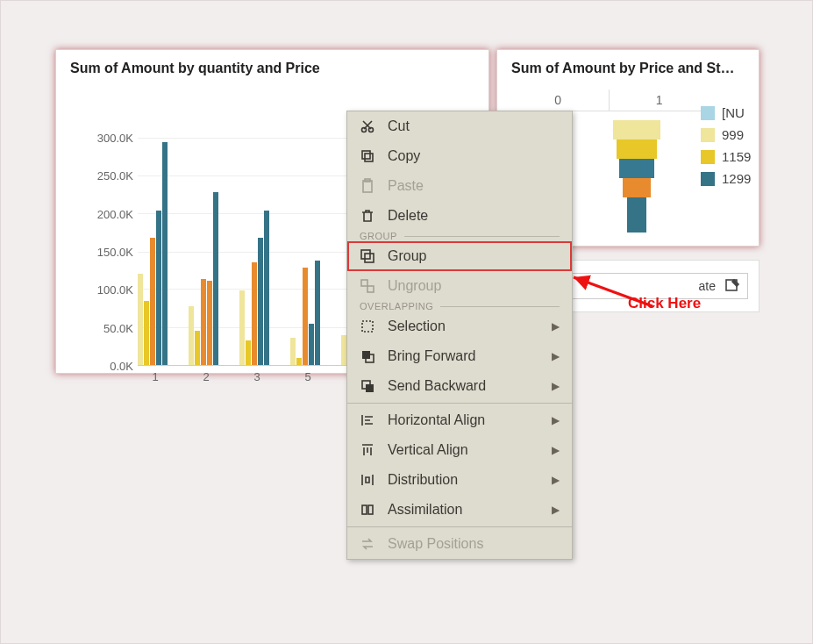 This screenshot has height=644, width=813. Describe the element at coordinates (367, 186) in the screenshot. I see `paste-icon` at that location.